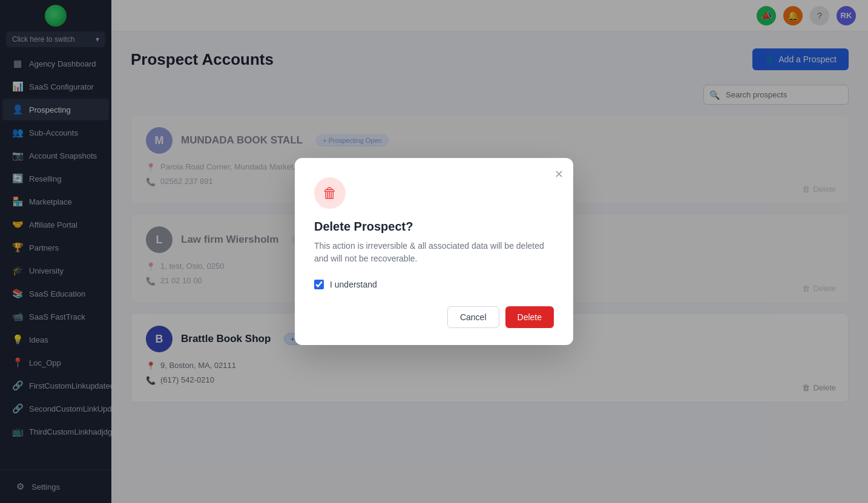 This screenshot has height=503, width=868. Describe the element at coordinates (434, 317) in the screenshot. I see `modal-actions: Cancel Delete` at that location.